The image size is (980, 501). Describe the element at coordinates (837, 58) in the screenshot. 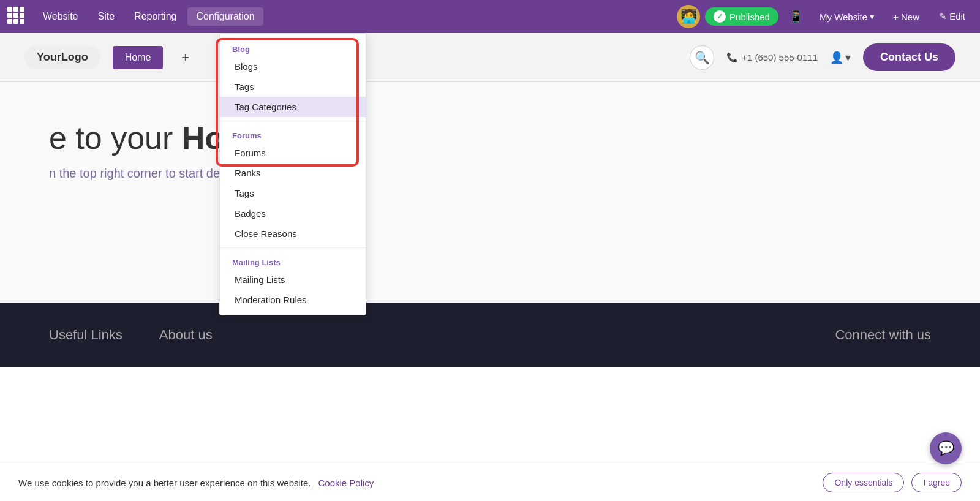

I see `user-icon: 👤` at that location.